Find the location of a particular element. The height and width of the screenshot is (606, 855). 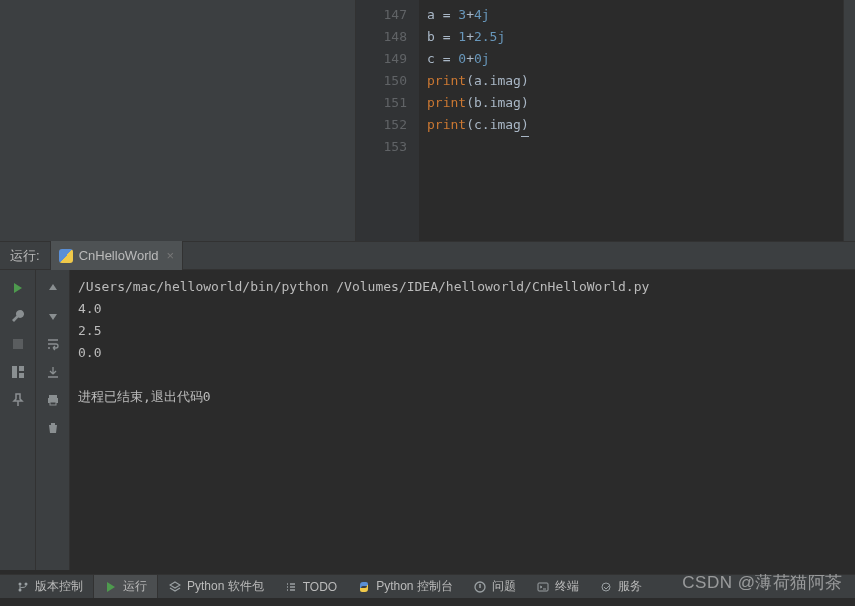

bottom-tool-bar: 版本控制运行Python 软件包TODOPython 控制台问题终端服务 is located at coordinates (428, 586).